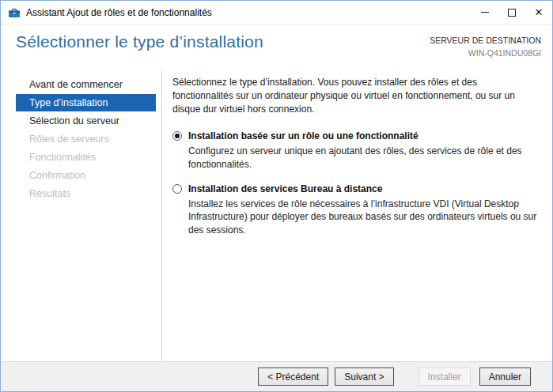 The image size is (553, 392). Describe the element at coordinates (512, 13) in the screenshot. I see `maximize-icon` at that location.